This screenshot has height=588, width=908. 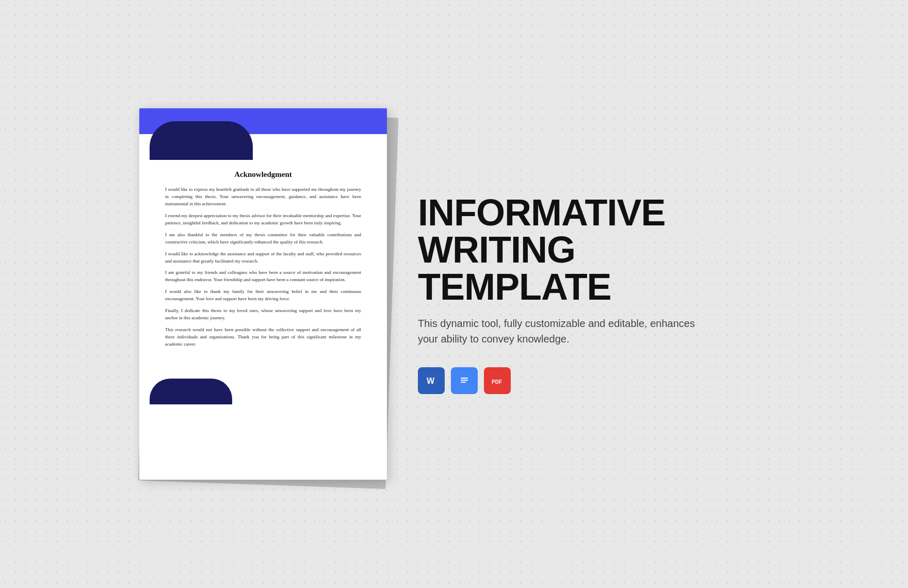 What do you see at coordinates (557, 331) in the screenshot?
I see `subheading-text: This dynamic tool, fully customizable an…` at bounding box center [557, 331].